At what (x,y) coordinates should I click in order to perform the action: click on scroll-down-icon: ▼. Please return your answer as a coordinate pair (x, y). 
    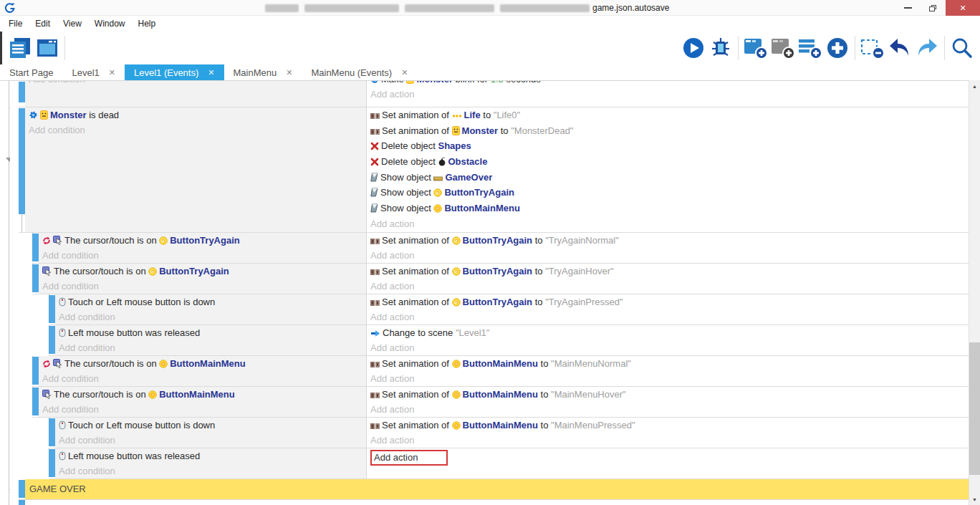
    Looking at the image, I should click on (974, 499).